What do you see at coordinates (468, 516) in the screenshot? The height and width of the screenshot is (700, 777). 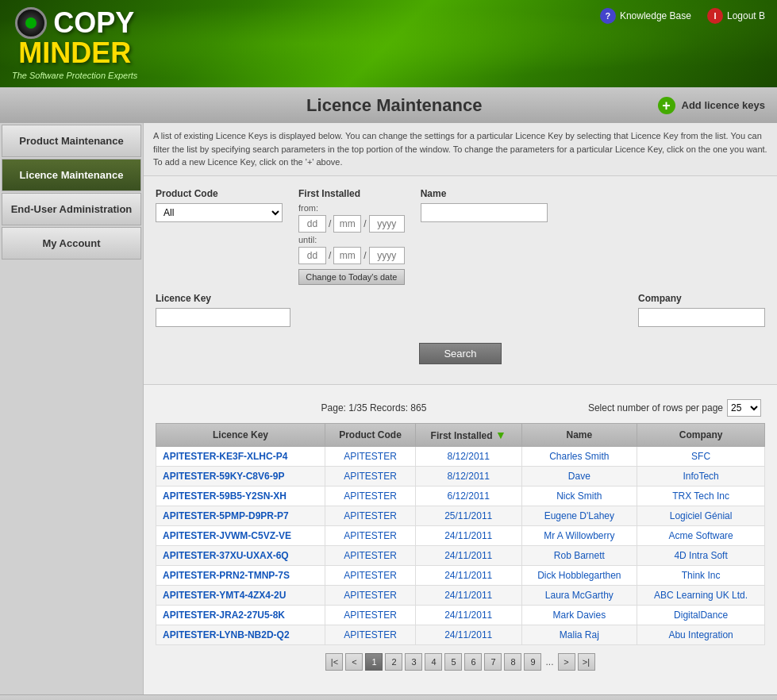 I see `cell-installed: 25/11/2011` at bounding box center [468, 516].